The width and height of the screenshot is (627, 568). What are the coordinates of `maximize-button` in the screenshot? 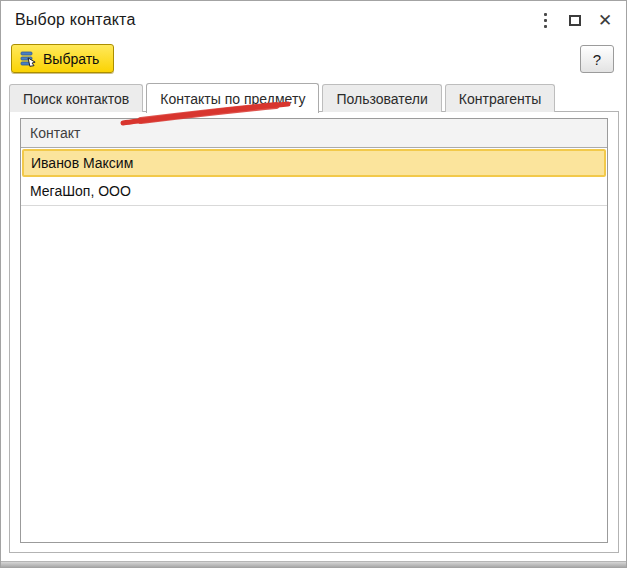 It's located at (575, 20).